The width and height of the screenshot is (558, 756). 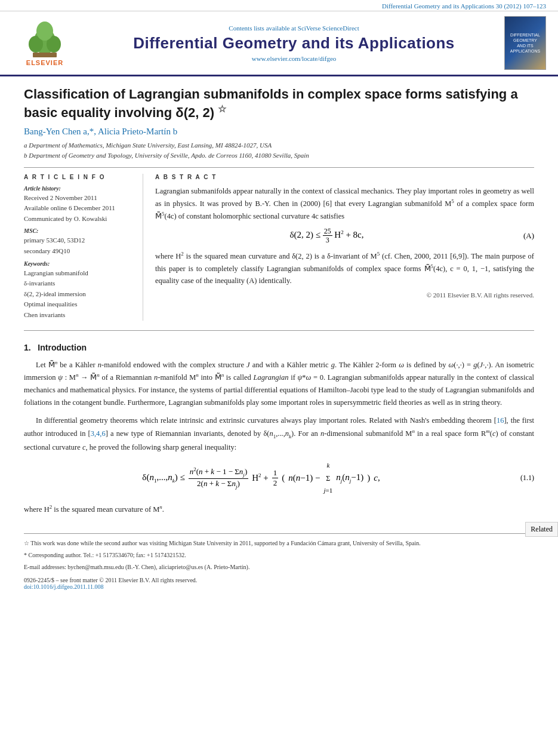 What do you see at coordinates (542, 529) in the screenshot?
I see `related-tab: Related` at bounding box center [542, 529].